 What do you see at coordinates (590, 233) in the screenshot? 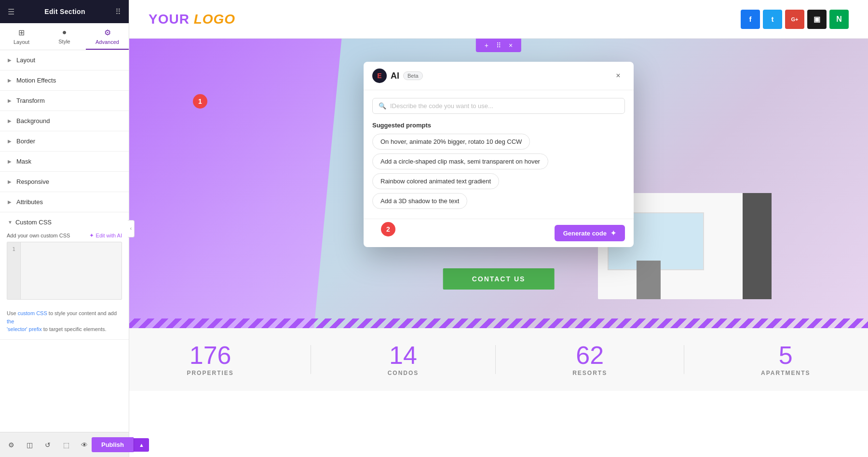
I see `generate-code-button: Generate code ✦` at bounding box center [590, 233].